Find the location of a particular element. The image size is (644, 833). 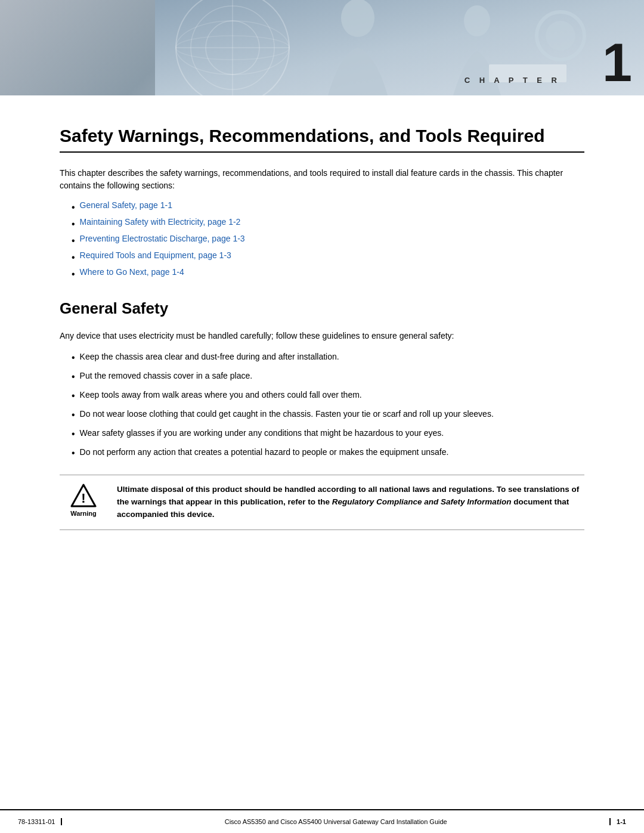

page-footer: 78-13311-01 Cisco AS5350 and Cisco AS540… is located at coordinates (322, 821).